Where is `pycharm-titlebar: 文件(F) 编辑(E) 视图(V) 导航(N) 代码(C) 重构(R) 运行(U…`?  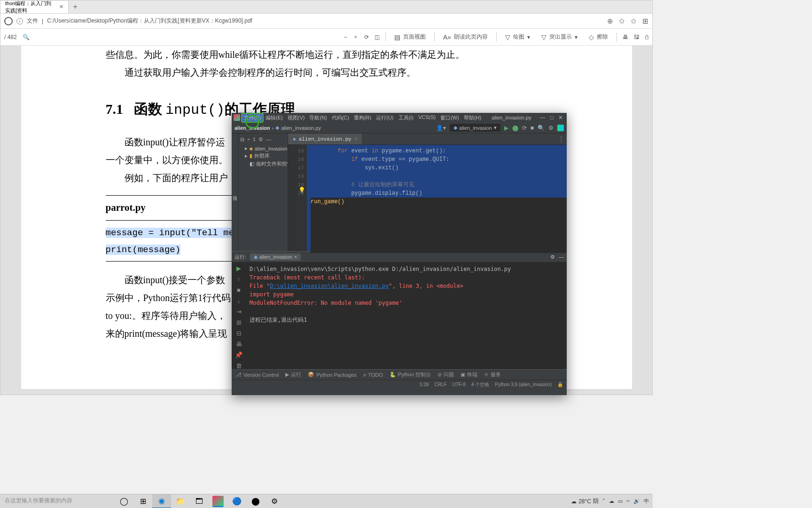 pycharm-titlebar: 文件(F) 编辑(E) 视图(V) 导航(N) 代码(C) 重构(R) 运行(U… is located at coordinates (399, 118).